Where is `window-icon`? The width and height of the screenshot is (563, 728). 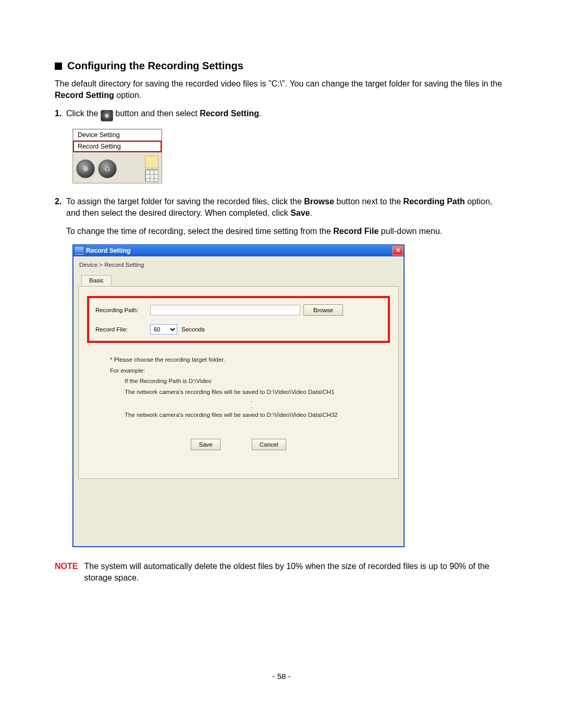
window-icon is located at coordinates (79, 251).